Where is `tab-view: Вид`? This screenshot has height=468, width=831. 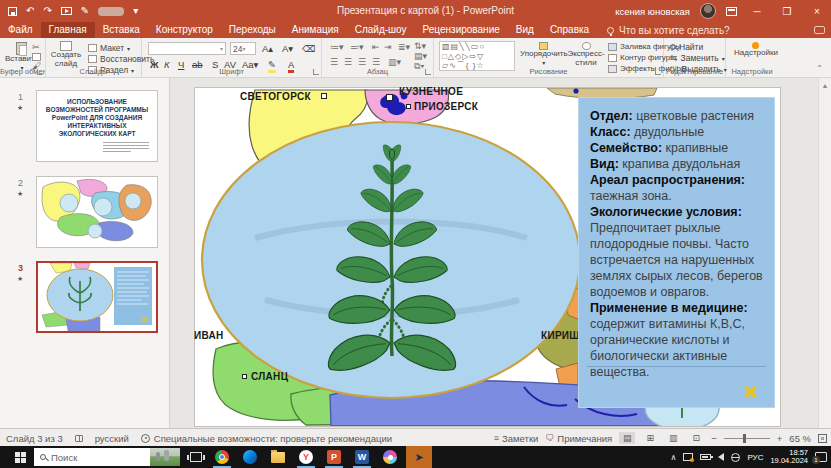
tab-view: Вид is located at coordinates (525, 30).